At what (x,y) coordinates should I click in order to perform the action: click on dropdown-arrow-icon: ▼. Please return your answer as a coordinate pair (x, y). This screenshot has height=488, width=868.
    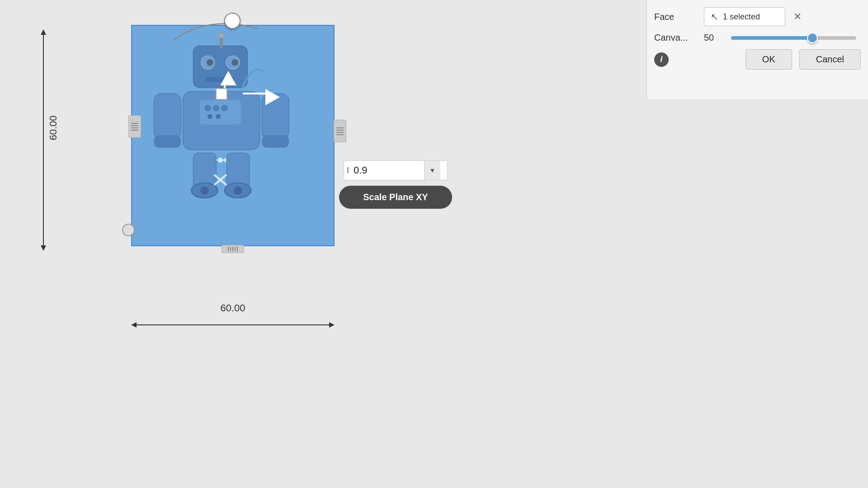
    Looking at the image, I should click on (433, 170).